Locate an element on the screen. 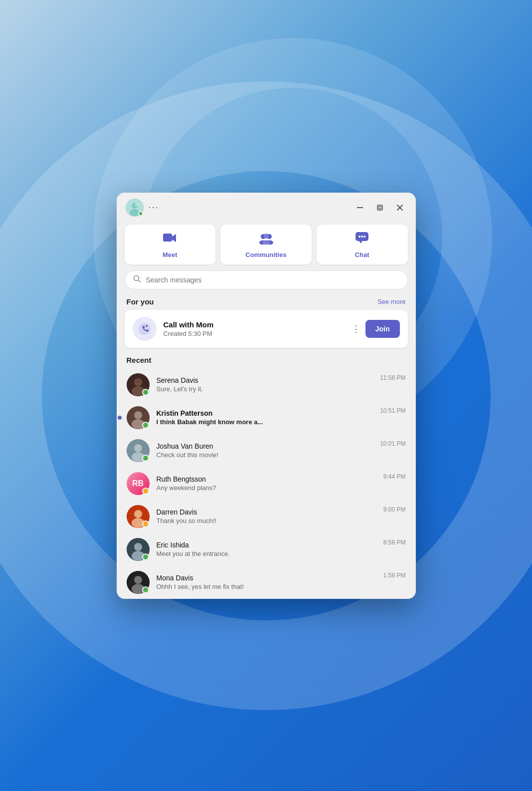  chat-time: 11:58 PM is located at coordinates (393, 377).